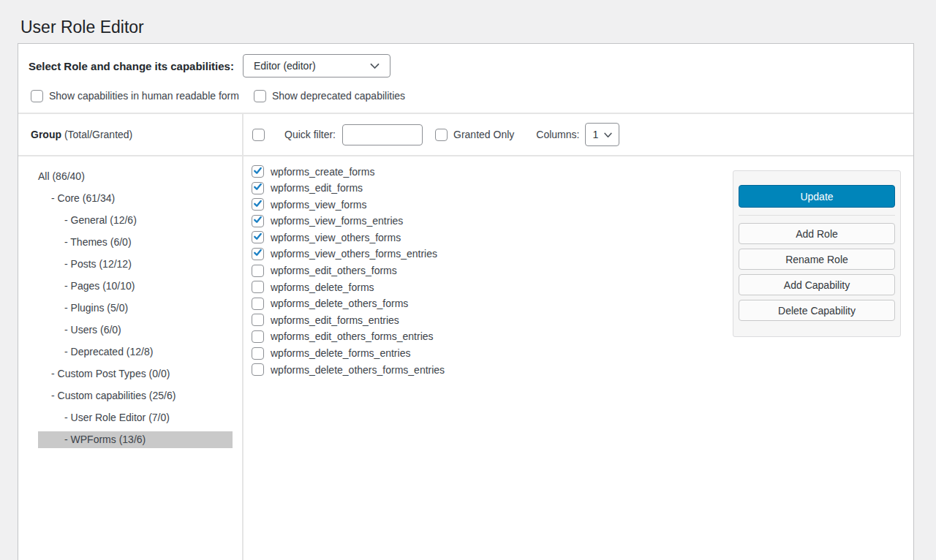  Describe the element at coordinates (348, 270) in the screenshot. I see `capability-row: wpforms_edit_others_forms` at that location.